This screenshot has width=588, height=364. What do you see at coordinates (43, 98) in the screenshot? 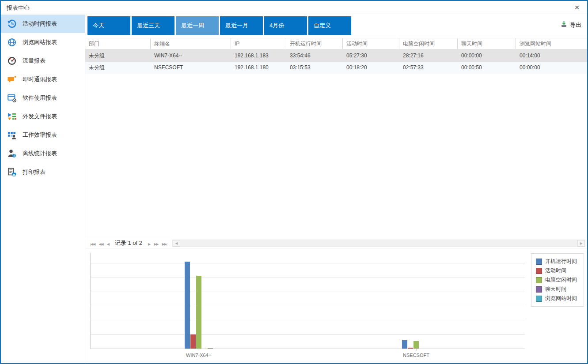
I see `sidebar-item-4: 软件使用报表` at bounding box center [43, 98].